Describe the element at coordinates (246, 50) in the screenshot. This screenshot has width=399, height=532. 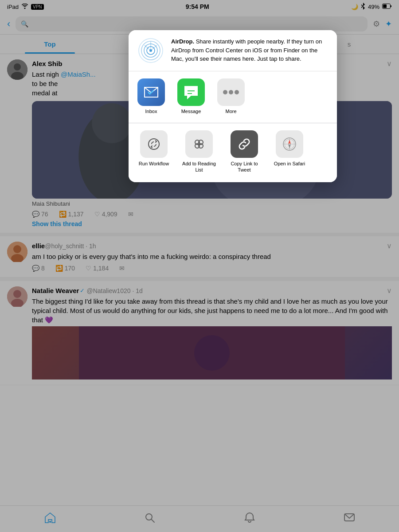
I see `airdrop-description: Share instantly with people nearby. If t…` at that location.